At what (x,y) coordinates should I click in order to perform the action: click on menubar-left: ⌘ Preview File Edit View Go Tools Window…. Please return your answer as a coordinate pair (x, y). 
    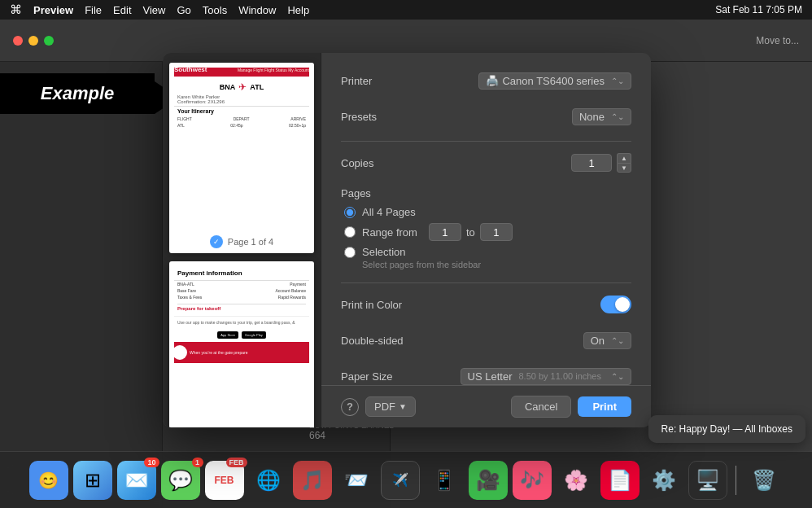
    Looking at the image, I should click on (159, 10).